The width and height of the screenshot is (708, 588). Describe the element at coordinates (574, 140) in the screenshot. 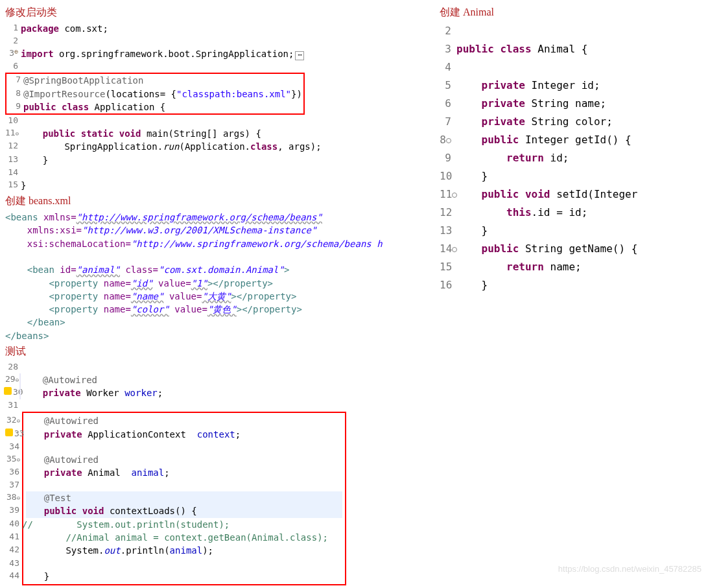

I see `code-token: Integer getId() {` at that location.